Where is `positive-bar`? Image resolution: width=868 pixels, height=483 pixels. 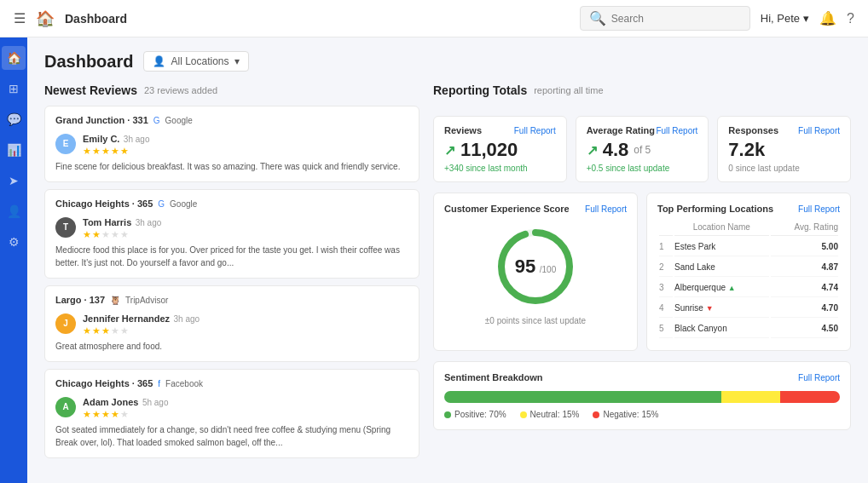 positive-bar is located at coordinates (583, 397).